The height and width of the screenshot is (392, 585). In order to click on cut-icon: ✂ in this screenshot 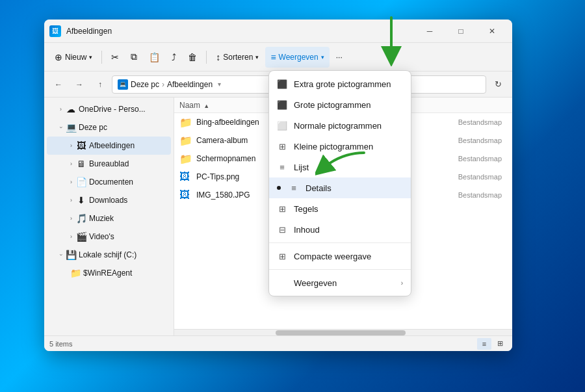, I will do `click(115, 57)`.